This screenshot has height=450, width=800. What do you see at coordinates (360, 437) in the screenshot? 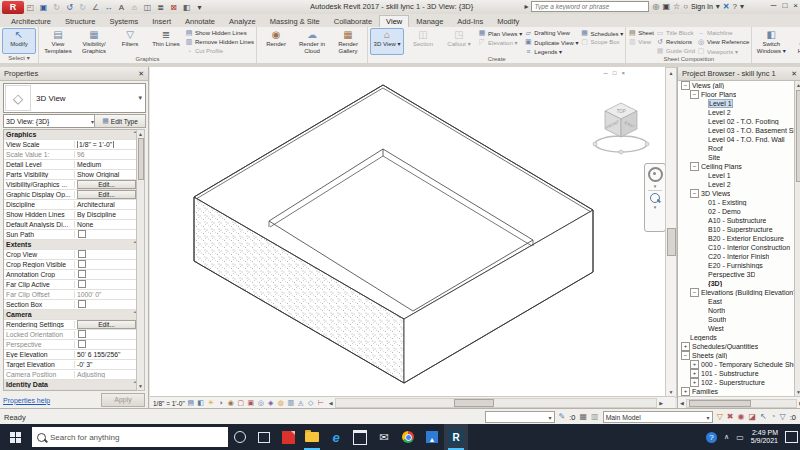
I see `microsoft-store-icon` at bounding box center [360, 437].